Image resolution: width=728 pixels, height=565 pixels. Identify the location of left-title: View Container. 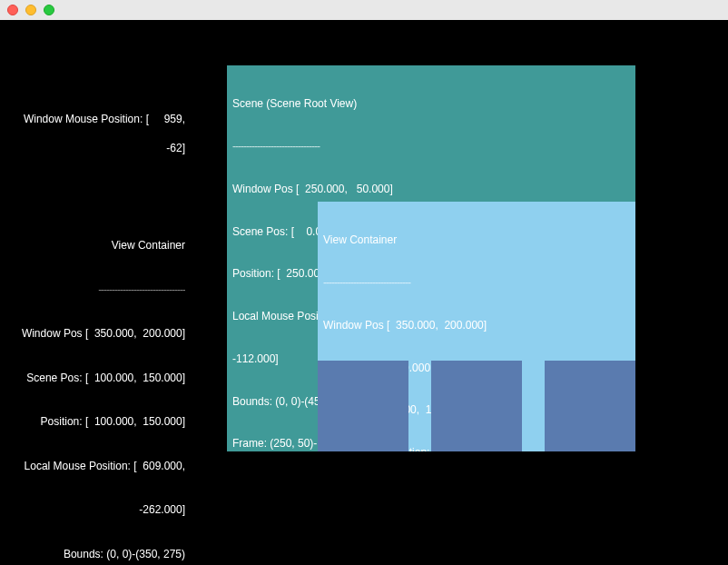
(93, 245).